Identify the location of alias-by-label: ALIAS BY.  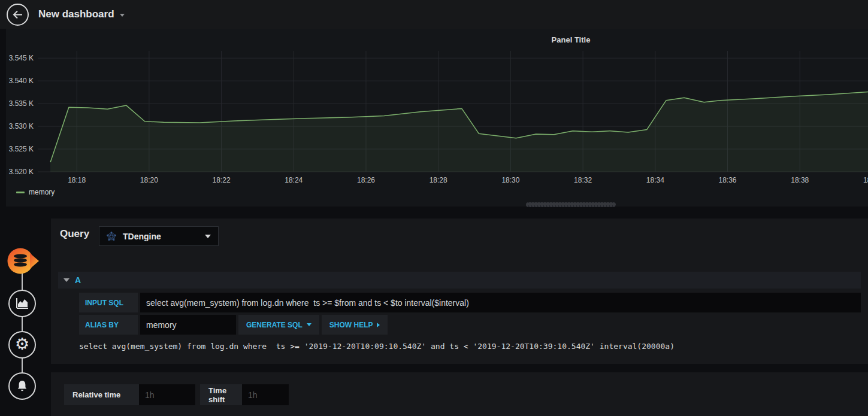
(108, 324).